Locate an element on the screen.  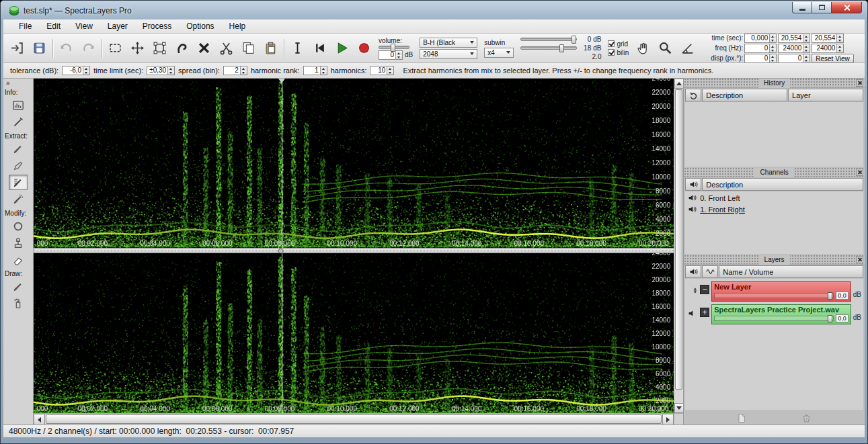
volume-spinner: 0 is located at coordinates (391, 55).